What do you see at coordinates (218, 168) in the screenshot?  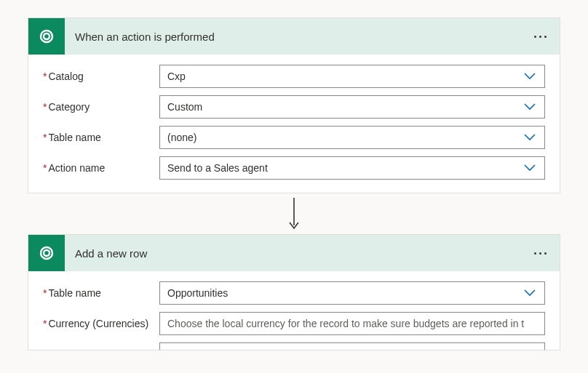 I see `action-name-value: Send to a Sales agent` at bounding box center [218, 168].